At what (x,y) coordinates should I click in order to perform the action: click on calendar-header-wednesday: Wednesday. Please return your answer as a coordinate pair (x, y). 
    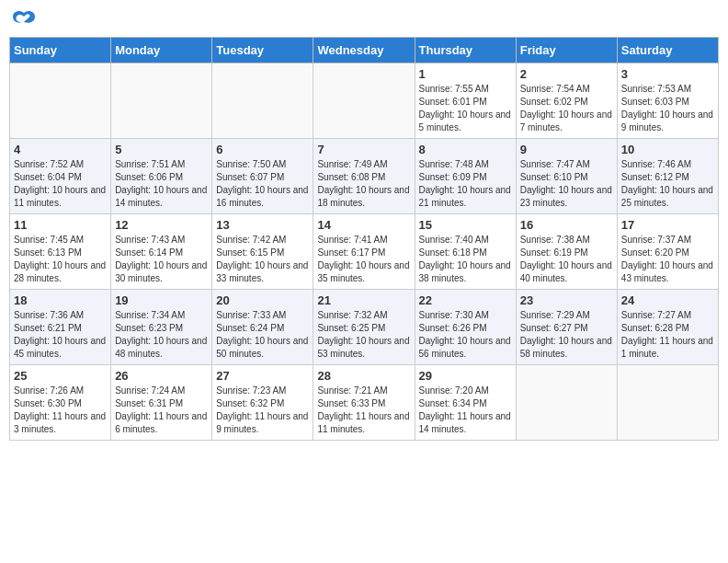
    Looking at the image, I should click on (364, 51).